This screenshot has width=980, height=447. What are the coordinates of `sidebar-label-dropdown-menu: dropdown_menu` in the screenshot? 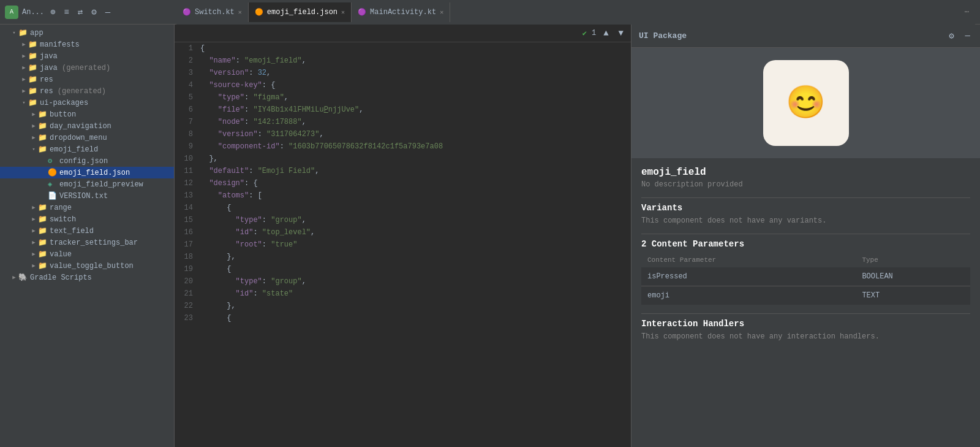 It's located at (111, 138).